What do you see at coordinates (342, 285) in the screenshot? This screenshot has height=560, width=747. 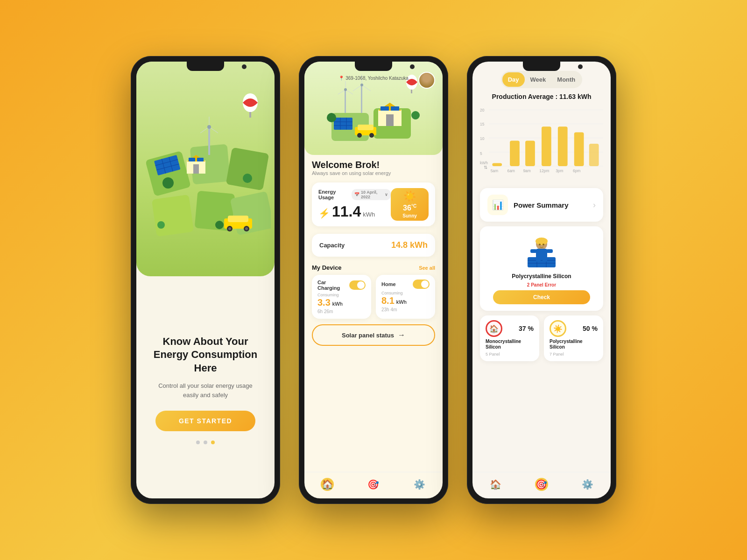 I see `device-card-header-car: Car Charging` at bounding box center [342, 285].